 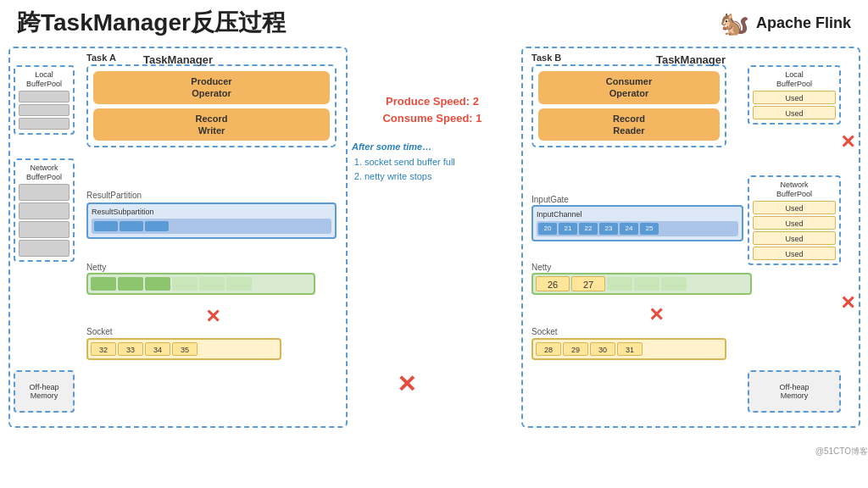 I want to click on netty-cell-27: 27, so click(x=588, y=284).